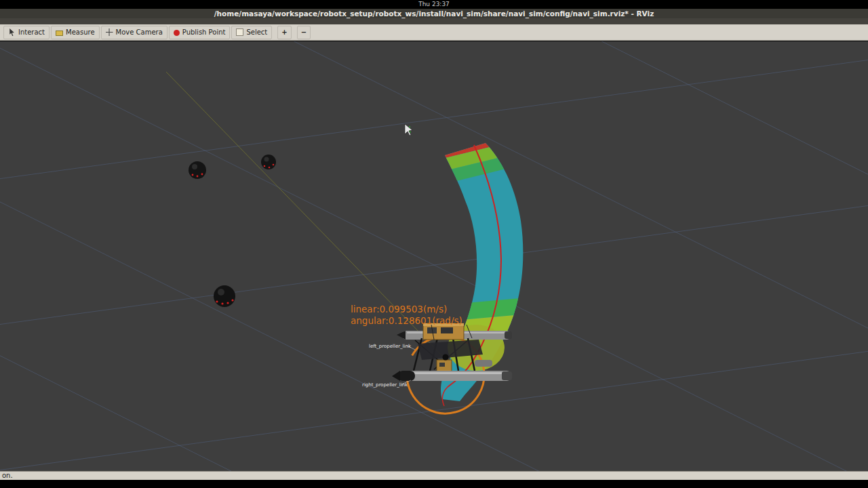 The height and width of the screenshot is (488, 868). What do you see at coordinates (12, 33) in the screenshot?
I see `cursor-icon` at bounding box center [12, 33].